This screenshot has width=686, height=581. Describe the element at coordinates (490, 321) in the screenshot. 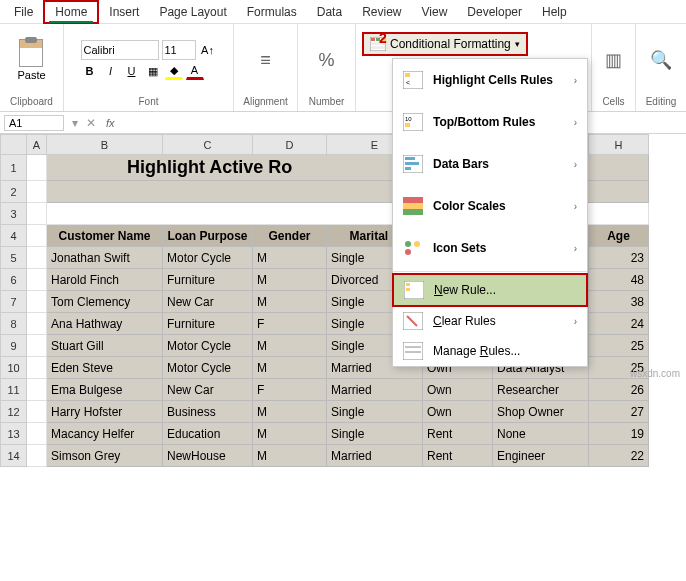

I see `dd-clear-rules: Clear Rules ›` at that location.